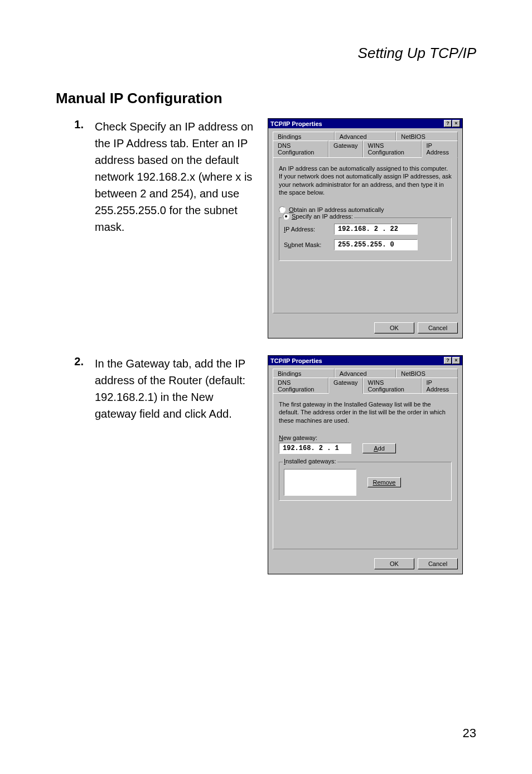 Image resolution: width=532 pixels, height=774 pixels. What do you see at coordinates (320, 482) in the screenshot?
I see `installed-gateways-list` at bounding box center [320, 482].